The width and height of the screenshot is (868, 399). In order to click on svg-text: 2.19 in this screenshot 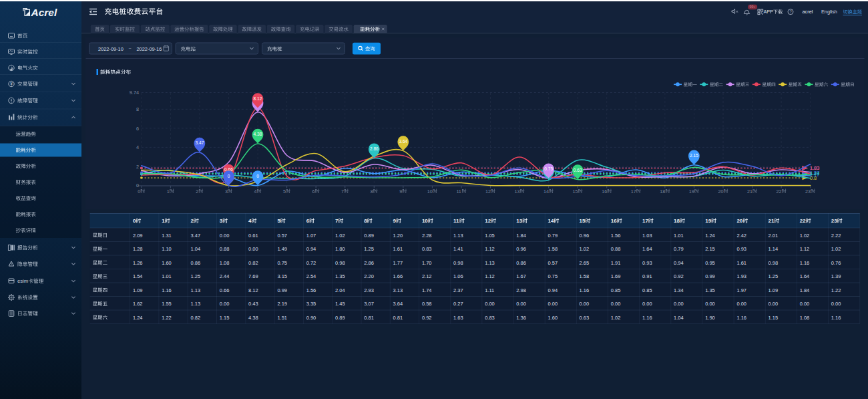, I will do `click(282, 303)`.